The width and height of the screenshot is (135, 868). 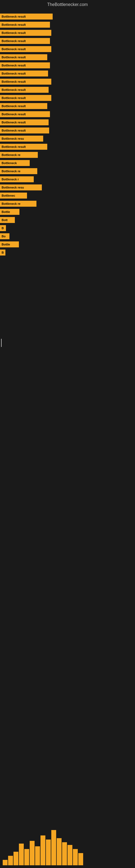 What do you see at coordinates (68, 245) in the screenshot?
I see `bar-row-29: Bottle` at bounding box center [68, 245].